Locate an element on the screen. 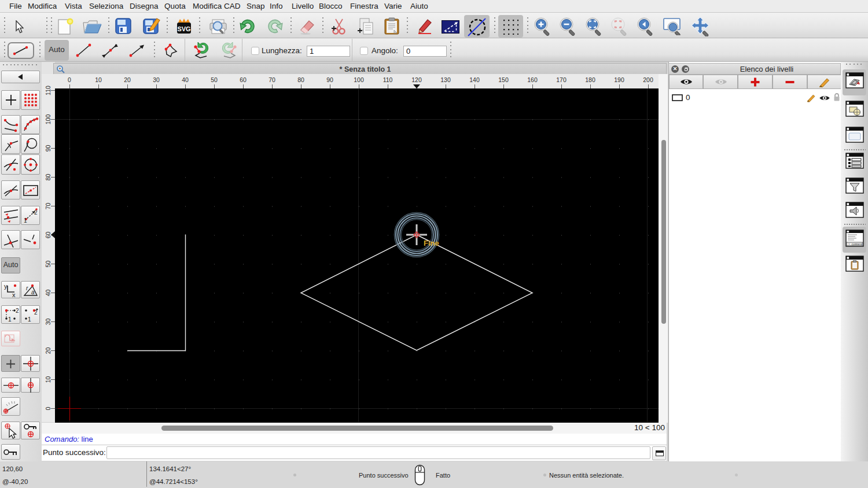  svg-text: x is located at coordinates (14, 295).